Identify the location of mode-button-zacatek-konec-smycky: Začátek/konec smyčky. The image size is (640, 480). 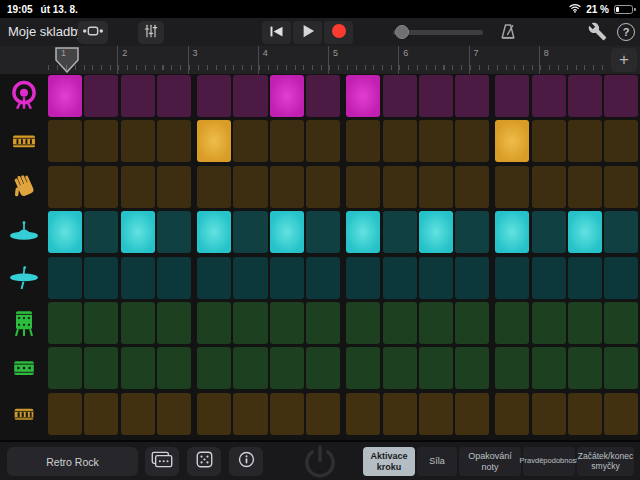
(606, 462).